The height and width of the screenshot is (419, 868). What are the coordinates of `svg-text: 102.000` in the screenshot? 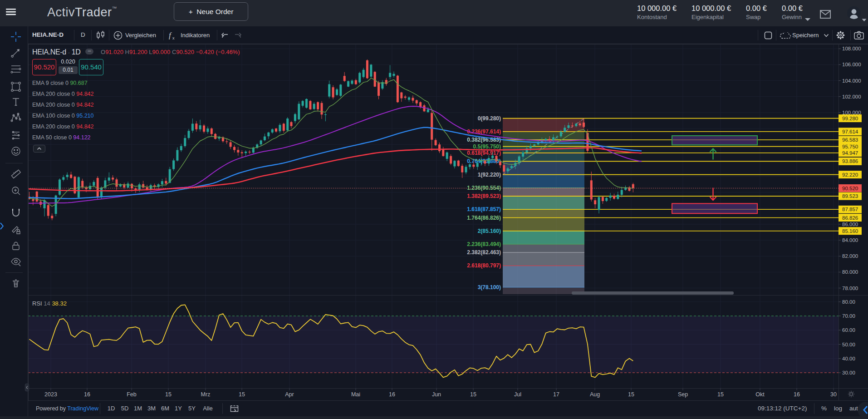 It's located at (852, 97).